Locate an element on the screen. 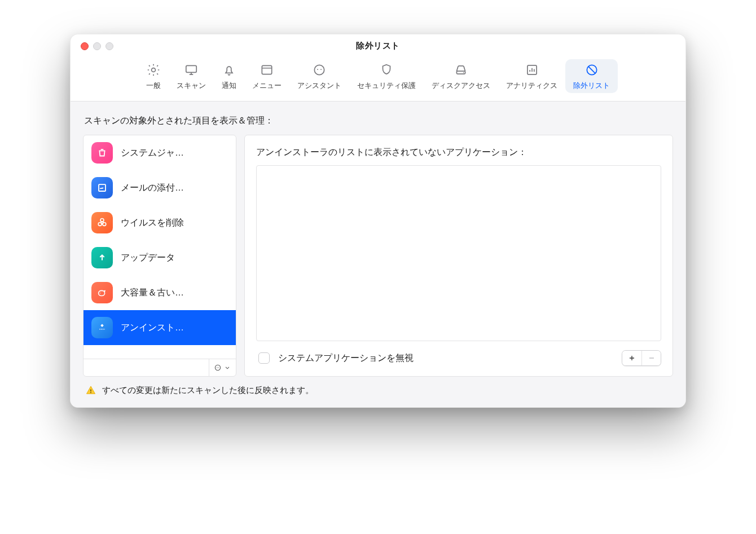  preferences-toolbar: 一般 スキャン 通知 メニュー アシスタント セキュリティ保護 ディスクアクセス is located at coordinates (378, 79).